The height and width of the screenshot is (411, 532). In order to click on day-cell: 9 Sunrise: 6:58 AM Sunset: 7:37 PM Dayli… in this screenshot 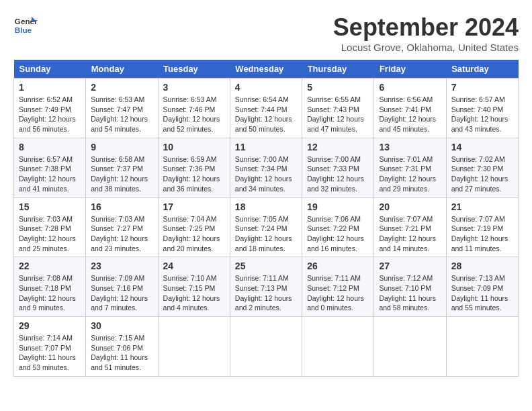, I will do `click(122, 168)`.